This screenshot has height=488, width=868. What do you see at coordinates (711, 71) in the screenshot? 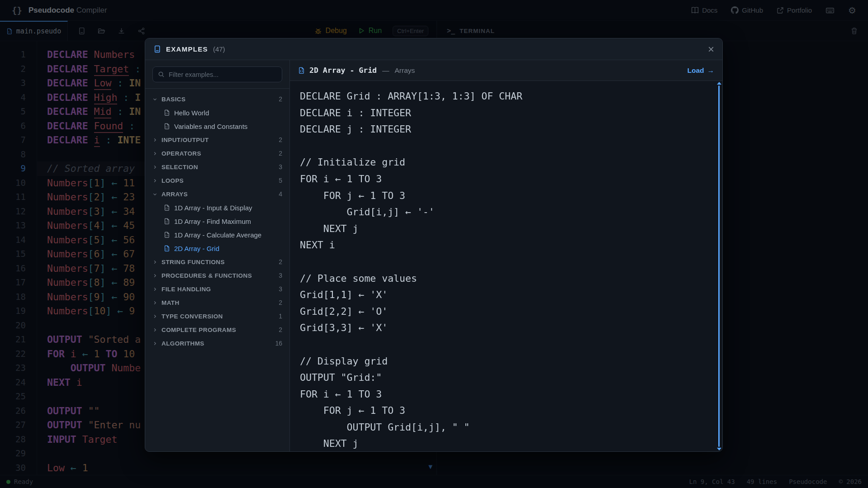
I see `arrow-right-icon: →` at bounding box center [711, 71].